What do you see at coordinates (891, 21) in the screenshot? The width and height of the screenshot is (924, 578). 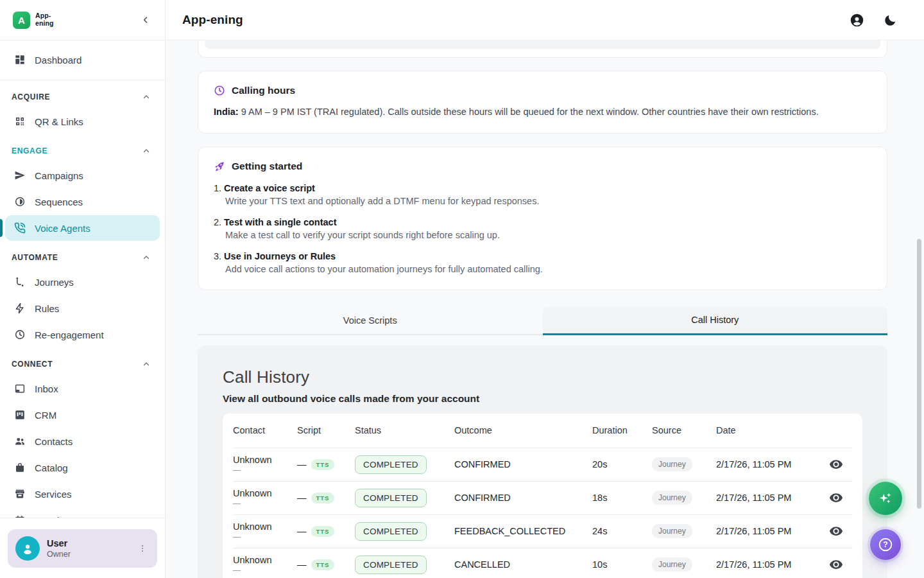 I see `dark-mode-toggle` at bounding box center [891, 21].